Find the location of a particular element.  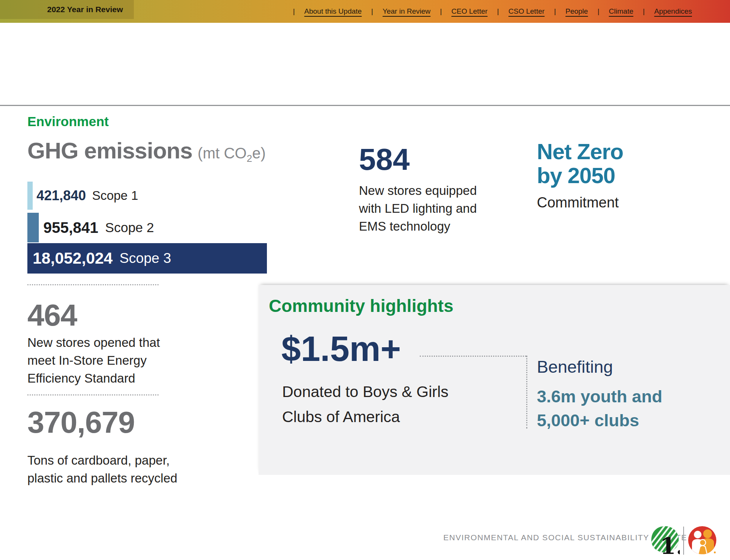

stat-new-stores-value: 464 is located at coordinates (52, 315).